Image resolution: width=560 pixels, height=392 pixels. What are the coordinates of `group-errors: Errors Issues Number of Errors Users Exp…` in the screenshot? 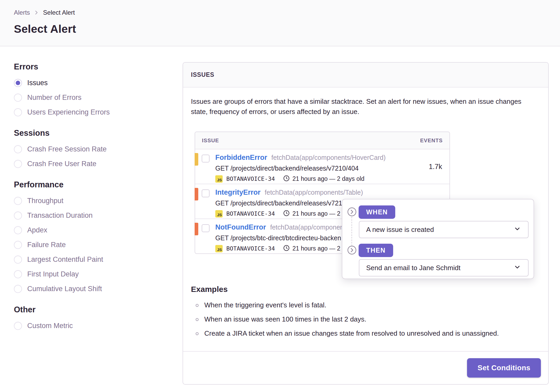 It's located at (87, 89).